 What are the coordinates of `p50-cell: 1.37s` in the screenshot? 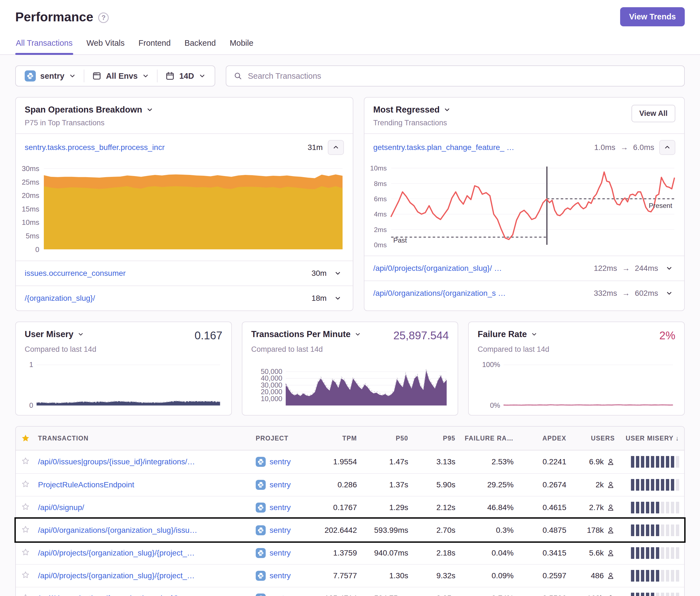 It's located at (385, 485).